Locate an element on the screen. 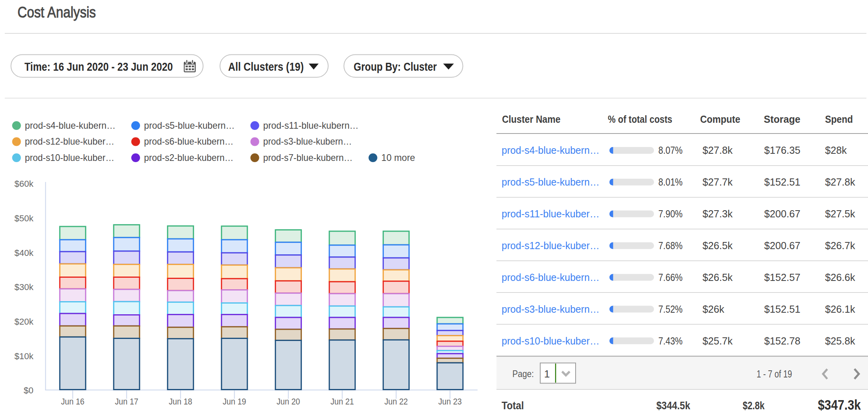 This screenshot has width=868, height=418. svg-text: $176.35 is located at coordinates (782, 150).